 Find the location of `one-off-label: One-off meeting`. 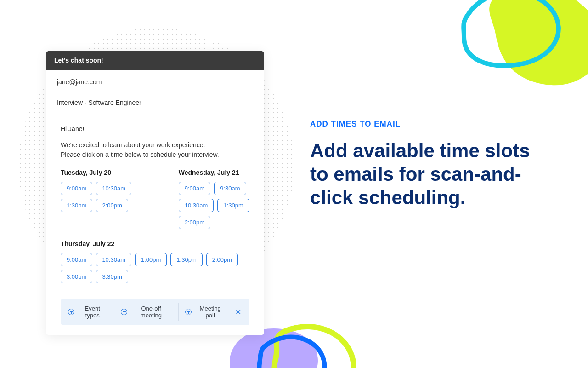

one-off-label: One-off meeting is located at coordinates (151, 312).